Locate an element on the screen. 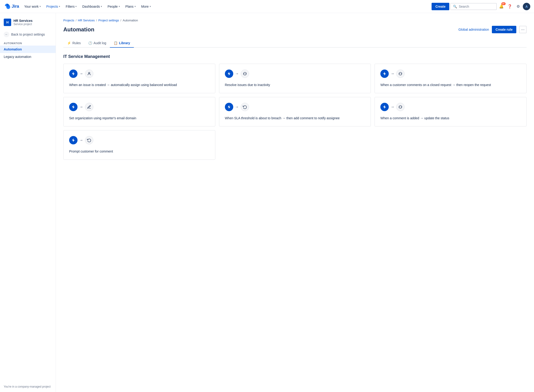 The height and width of the screenshot is (392, 534). breadcrumb-automation: Automation is located at coordinates (130, 20).